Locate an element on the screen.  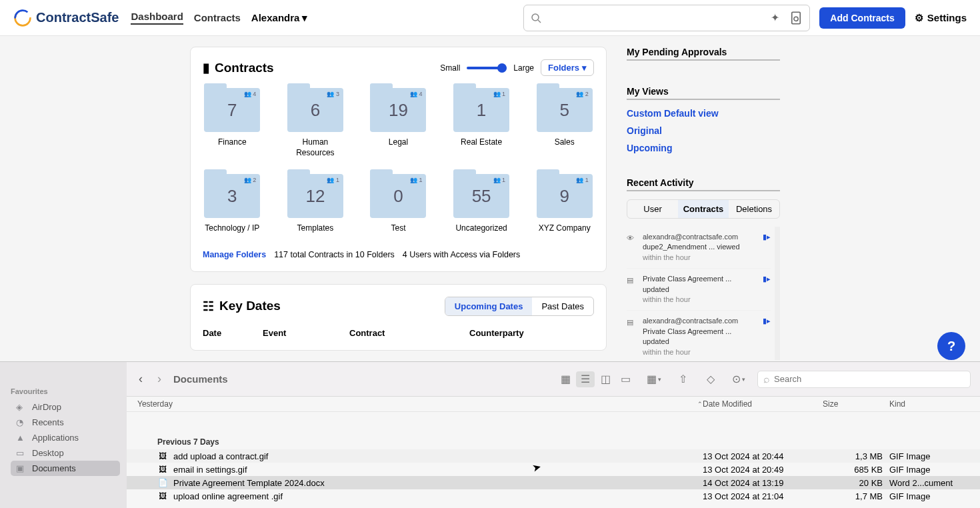
manage-folders-link: Manage Folders is located at coordinates (235, 255).